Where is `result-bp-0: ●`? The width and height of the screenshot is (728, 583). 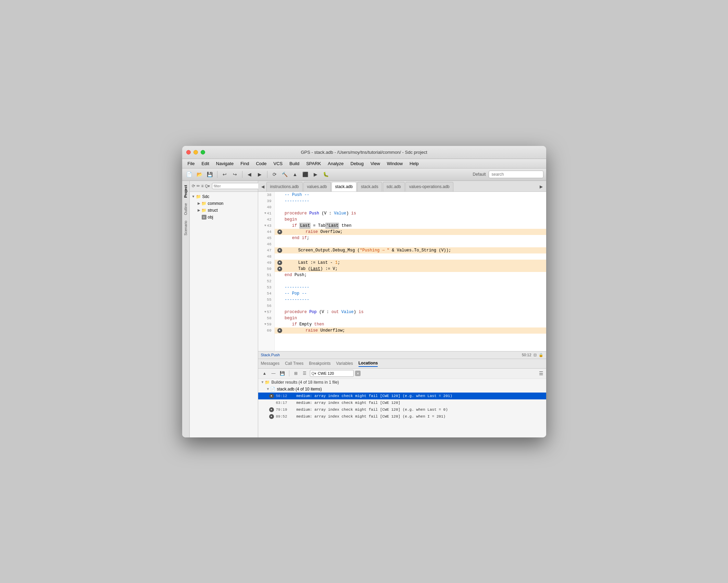 result-bp-0: ● is located at coordinates (272, 396).